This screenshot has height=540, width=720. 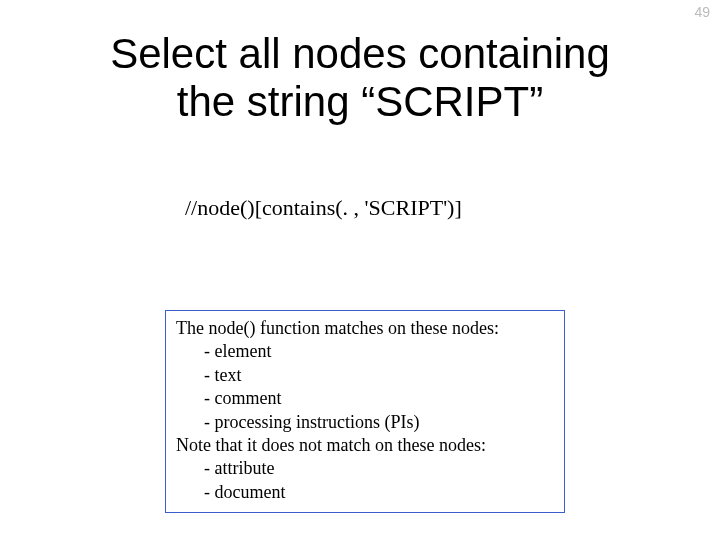 What do you see at coordinates (365, 398) in the screenshot?
I see `info-match-item: - comment` at bounding box center [365, 398].